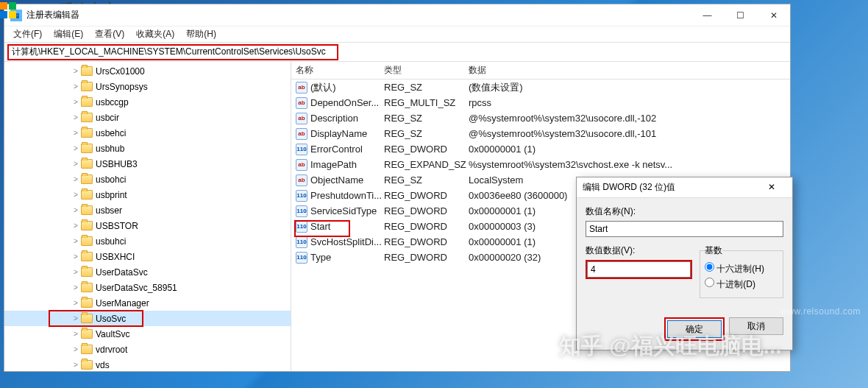  Describe the element at coordinates (630, 149) in the screenshot. I see `value-data: 0x00000001 (1)` at that location.